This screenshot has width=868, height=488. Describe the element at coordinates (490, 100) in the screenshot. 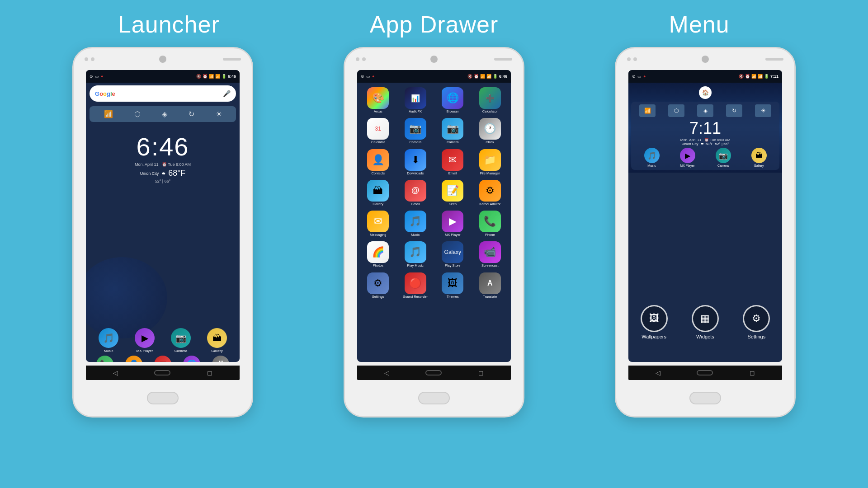

I see `app-calculator: ➕ Calculator` at that location.